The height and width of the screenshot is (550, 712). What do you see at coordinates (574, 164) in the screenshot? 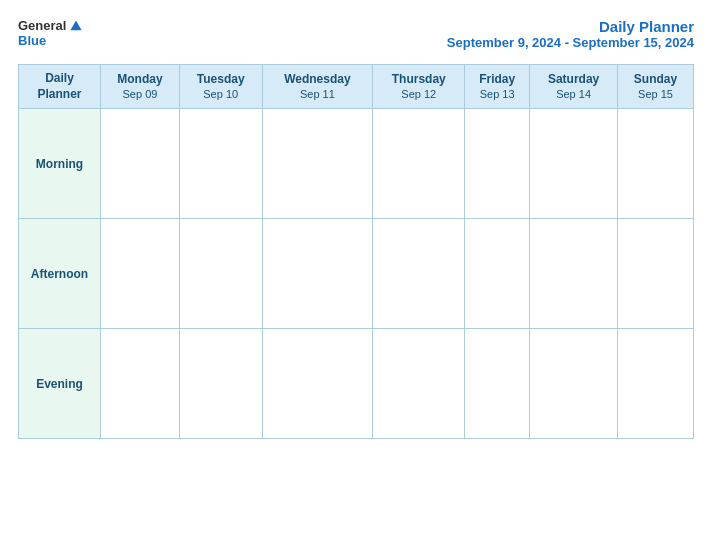
I see `cell-saturday-morning` at bounding box center [574, 164].